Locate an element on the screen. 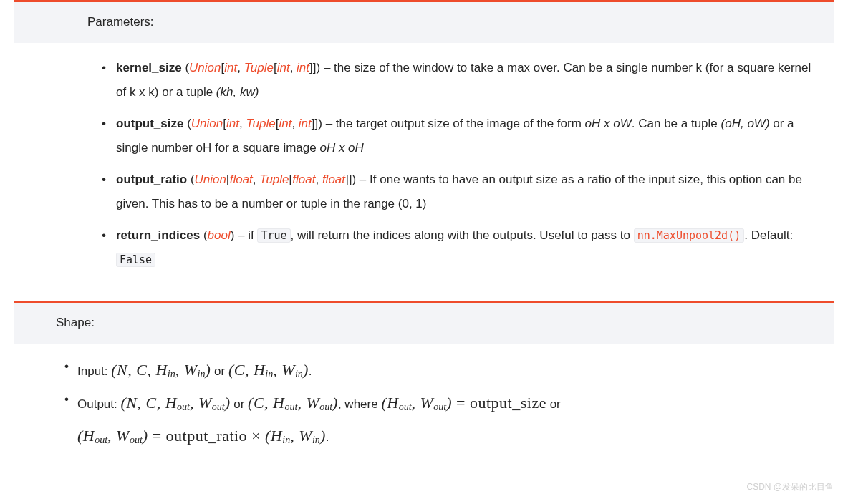 This screenshot has height=504, width=848. math-hw-out-1: (Hout, Wout) = output_size is located at coordinates (464, 402).